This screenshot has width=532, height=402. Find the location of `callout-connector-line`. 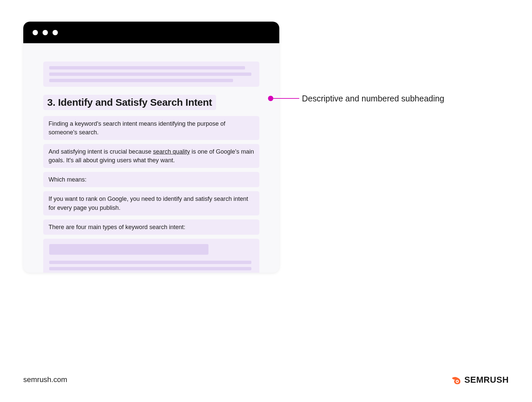

callout-connector-line is located at coordinates (286, 98).